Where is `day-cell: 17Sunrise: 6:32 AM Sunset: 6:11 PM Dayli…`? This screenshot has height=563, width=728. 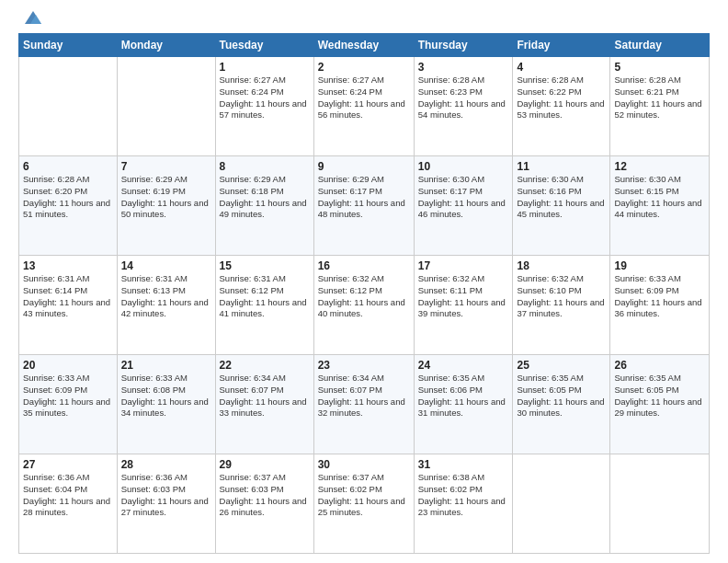
day-cell: 17Sunrise: 6:32 AM Sunset: 6:11 PM Dayli… is located at coordinates (463, 305).